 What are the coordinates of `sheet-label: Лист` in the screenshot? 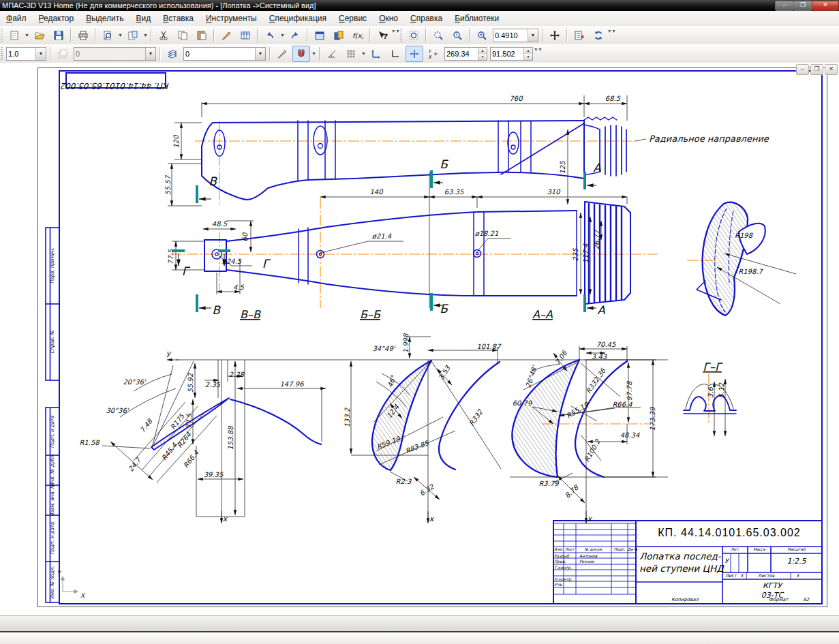 It's located at (731, 576).